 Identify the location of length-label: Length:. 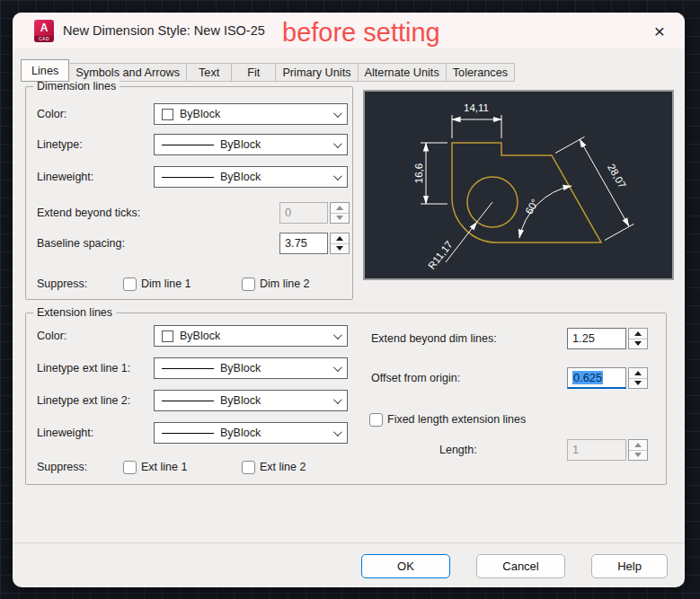
(458, 450).